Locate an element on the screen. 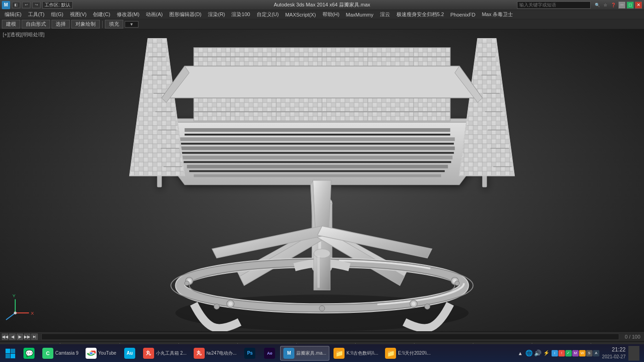  menu-render: 渲染(R) is located at coordinates (216, 15).